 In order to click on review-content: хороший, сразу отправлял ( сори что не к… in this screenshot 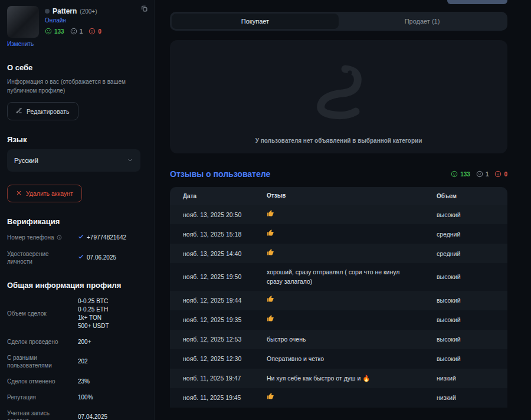, I will do `click(345, 277)`.